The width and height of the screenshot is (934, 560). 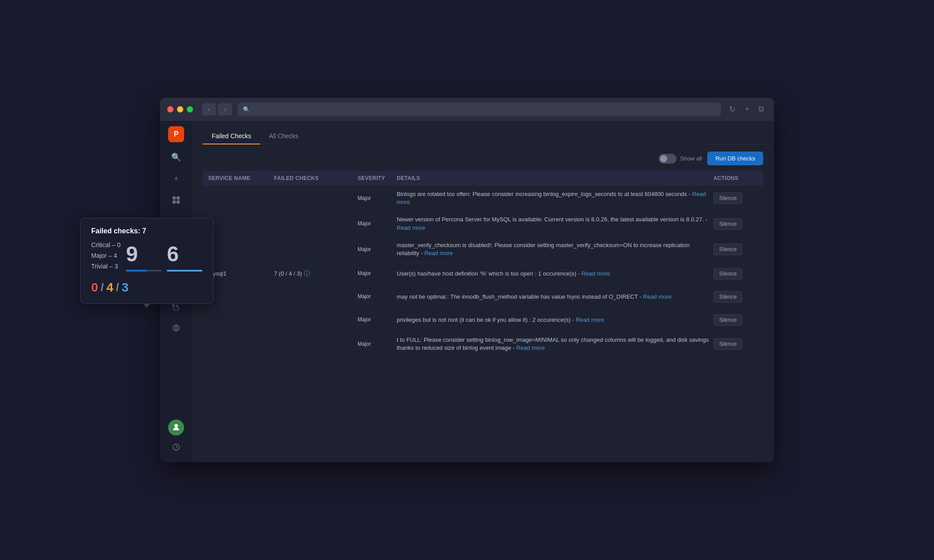 What do you see at coordinates (483, 198) in the screenshot?
I see `table-row: Major Binlogs are rotated too often: Ple…` at bounding box center [483, 198].